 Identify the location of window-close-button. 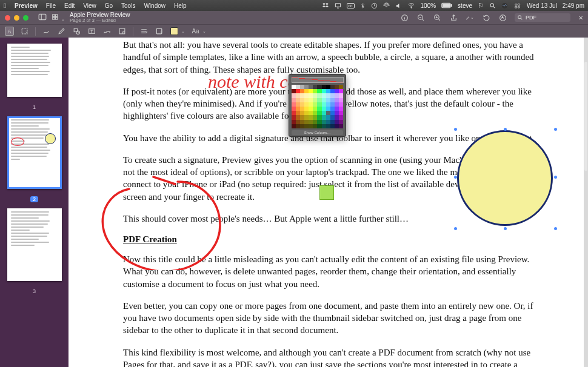
(7, 18).